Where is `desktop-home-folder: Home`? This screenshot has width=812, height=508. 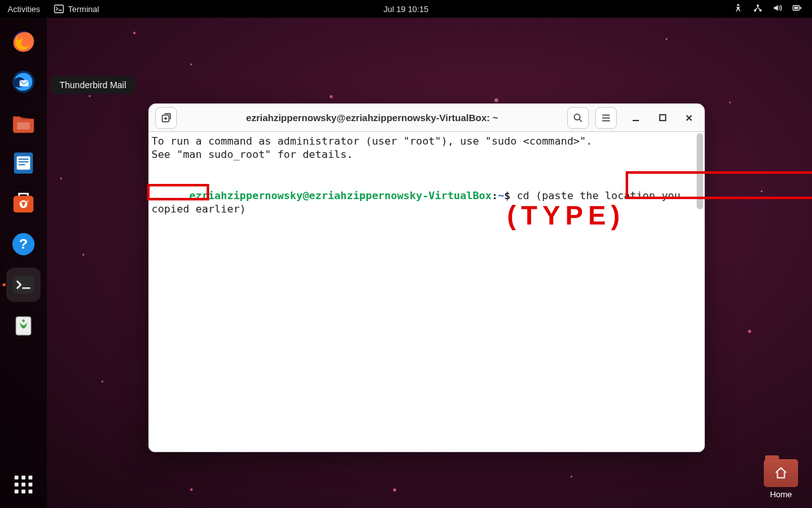
desktop-home-folder: Home is located at coordinates (781, 479).